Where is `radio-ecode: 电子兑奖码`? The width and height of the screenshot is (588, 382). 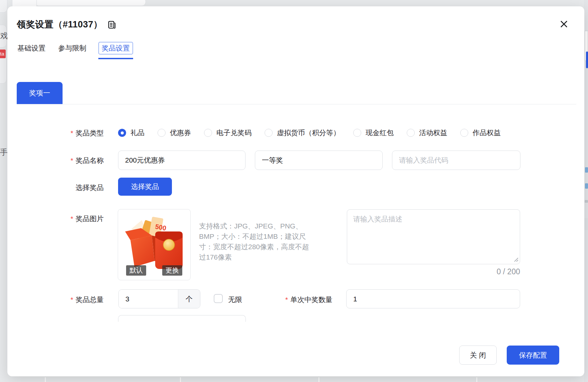
radio-ecode: 电子兑奖码 is located at coordinates (228, 133).